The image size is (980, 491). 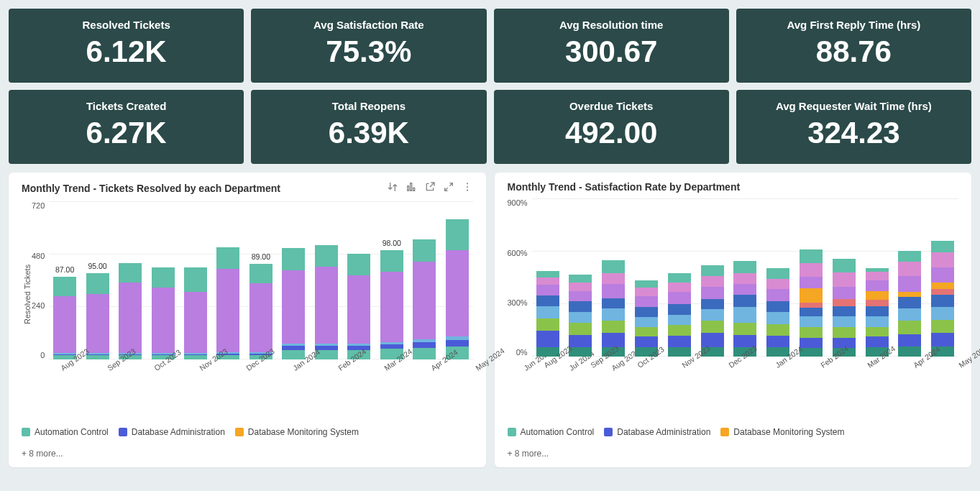 What do you see at coordinates (611, 46) in the screenshot?
I see `kpi-avg-resolution-time: Avg Resolution time 300.67` at bounding box center [611, 46].